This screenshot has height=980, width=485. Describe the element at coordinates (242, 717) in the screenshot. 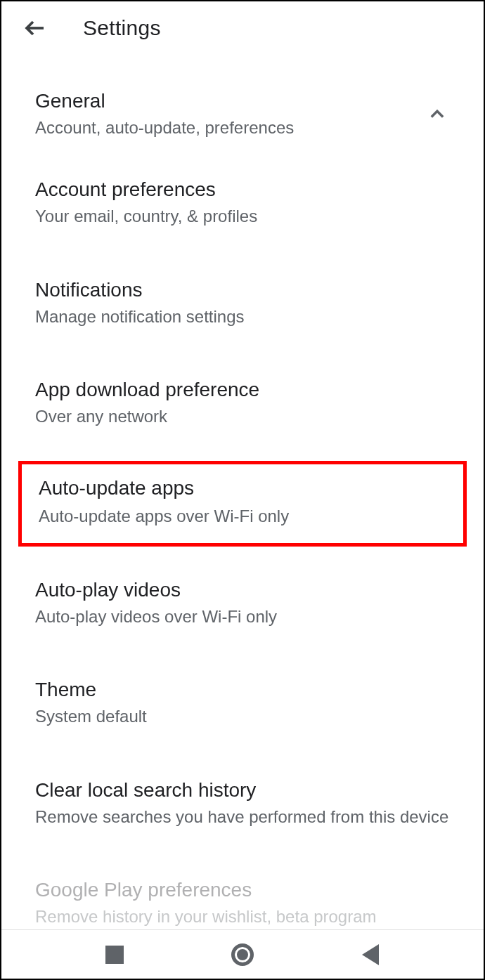

I see `item-subtitle: System default` at that location.